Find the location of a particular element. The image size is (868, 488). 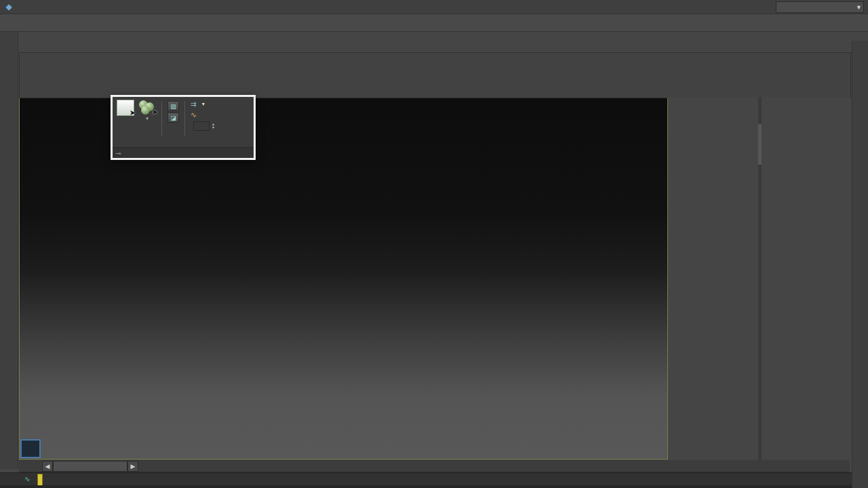

similar-button: ➤ ▾ is located at coordinates (147, 110).